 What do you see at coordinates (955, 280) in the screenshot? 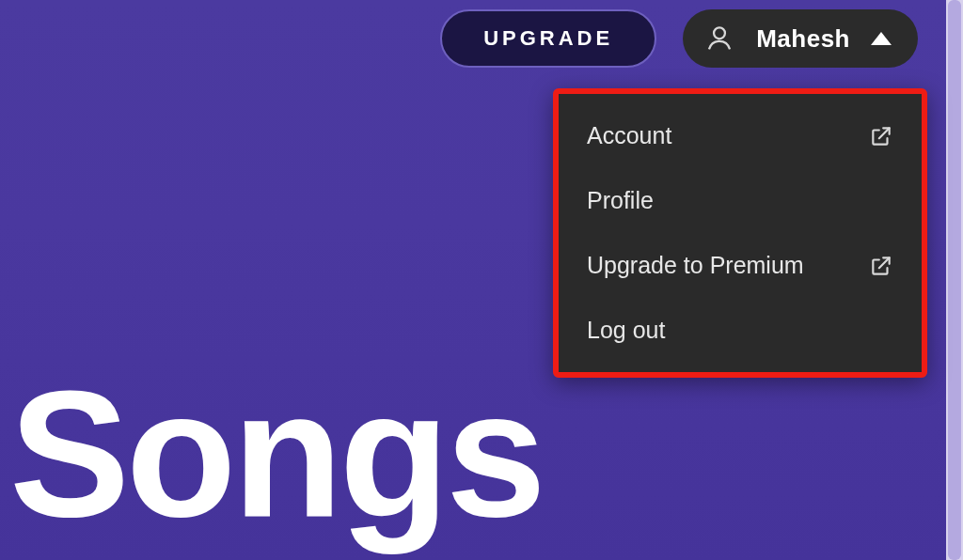
I see `scrollbar-thumb` at bounding box center [955, 280].